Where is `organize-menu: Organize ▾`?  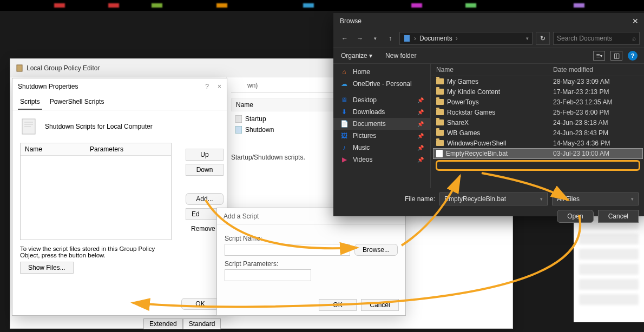 organize-menu: Organize ▾ is located at coordinates (357, 56).